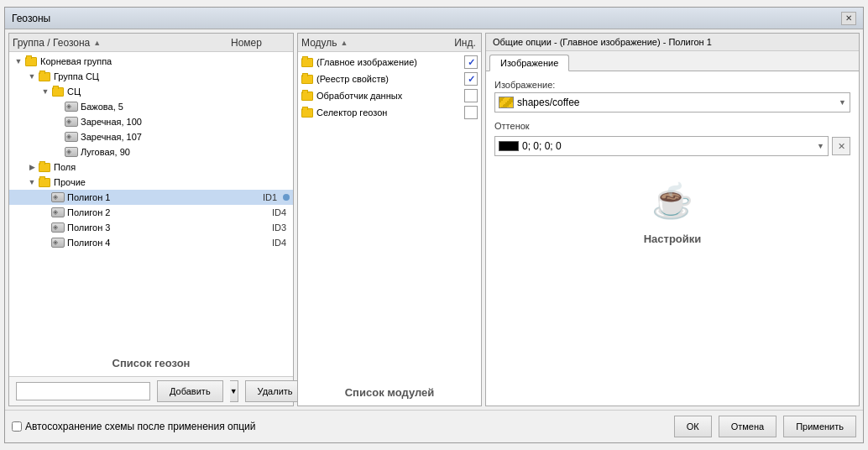 The height and width of the screenshot is (450, 868). Describe the element at coordinates (151, 76) in the screenshot. I see `tree-item: ▼Группа СЦ` at that location.